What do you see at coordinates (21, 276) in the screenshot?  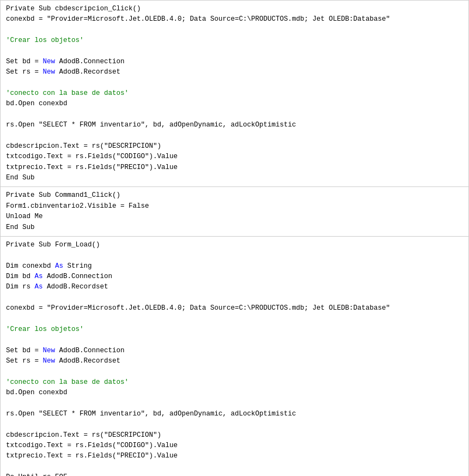 I see `code-token: Dim bd` at bounding box center [21, 276].